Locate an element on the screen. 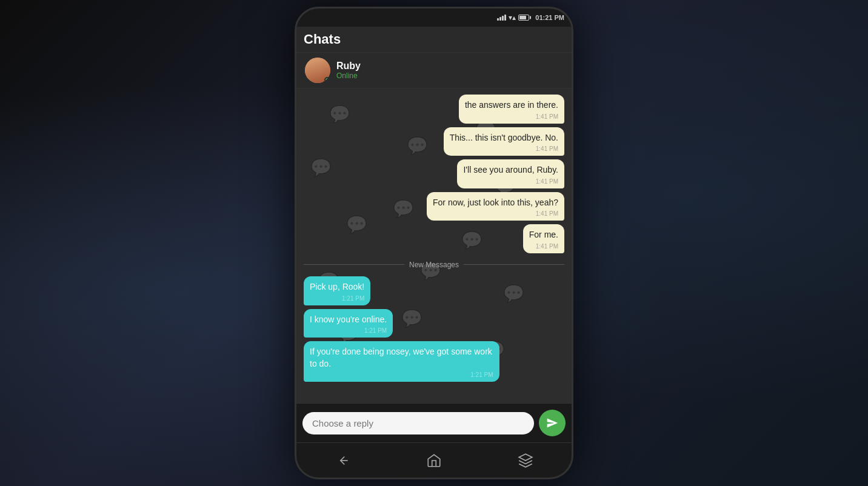 The image size is (868, 486). message-bubble: Pick up, Rook! 1:21 PM is located at coordinates (337, 291).